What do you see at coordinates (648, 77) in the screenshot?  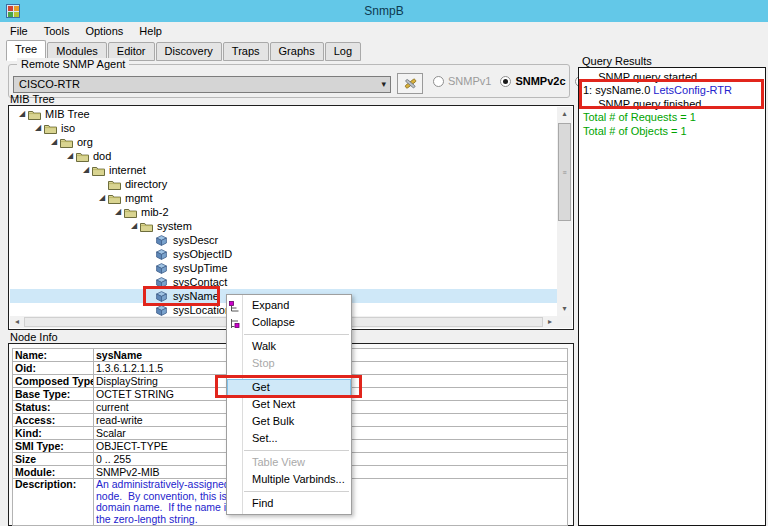 I see `query-log-segment: .....SNMP query started.....` at bounding box center [648, 77].